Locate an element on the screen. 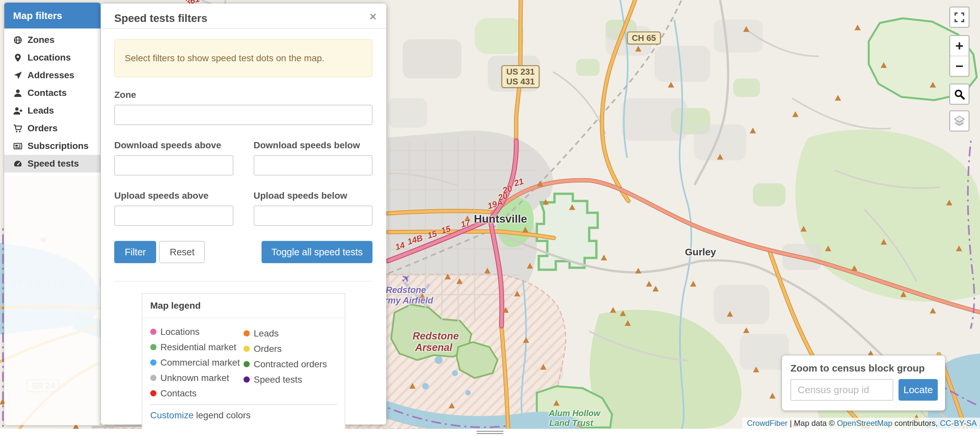 The height and width of the screenshot is (436, 980). divider is located at coordinates (243, 281).